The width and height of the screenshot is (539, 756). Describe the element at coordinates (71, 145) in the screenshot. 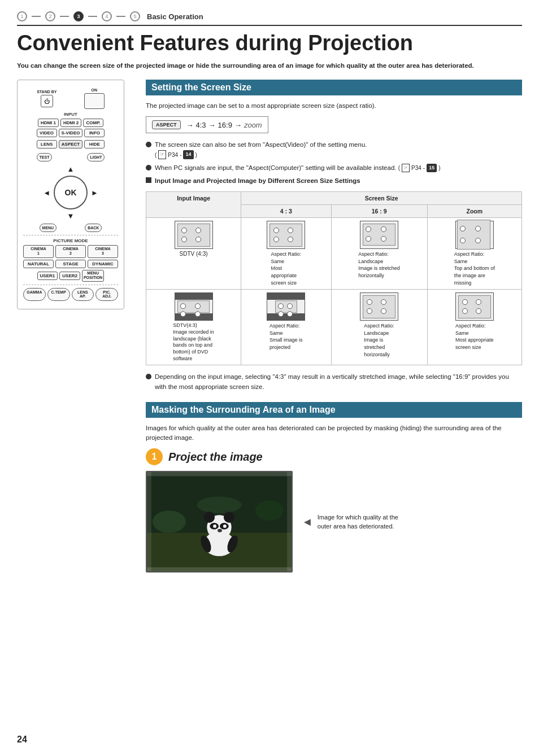

I see `lens-row: LENS ASPECT HIDE` at that location.